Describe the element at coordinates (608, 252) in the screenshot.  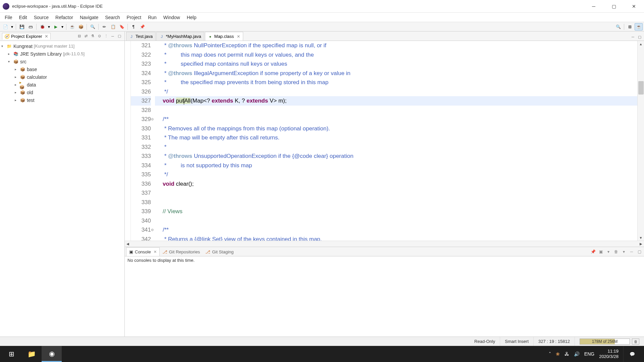
I see `open-console-button: ▾` at that location.